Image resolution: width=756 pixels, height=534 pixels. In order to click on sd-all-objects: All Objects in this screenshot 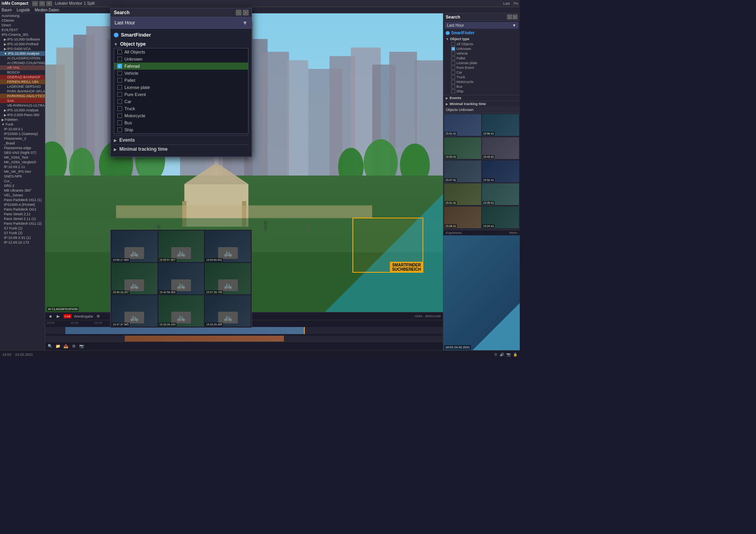, I will do `click(181, 52)`.